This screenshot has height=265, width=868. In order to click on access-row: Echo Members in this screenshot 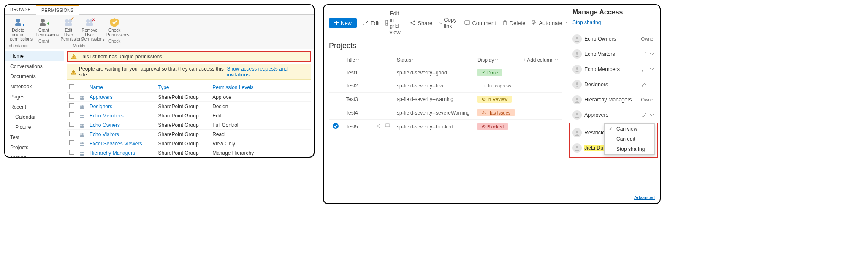, I will do `click(614, 69)`.